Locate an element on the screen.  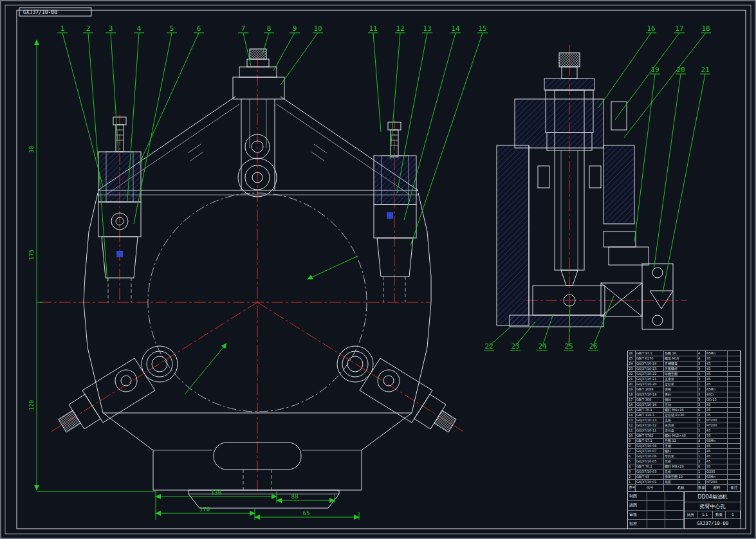
balloon-21: 21 is located at coordinates (687, 179).